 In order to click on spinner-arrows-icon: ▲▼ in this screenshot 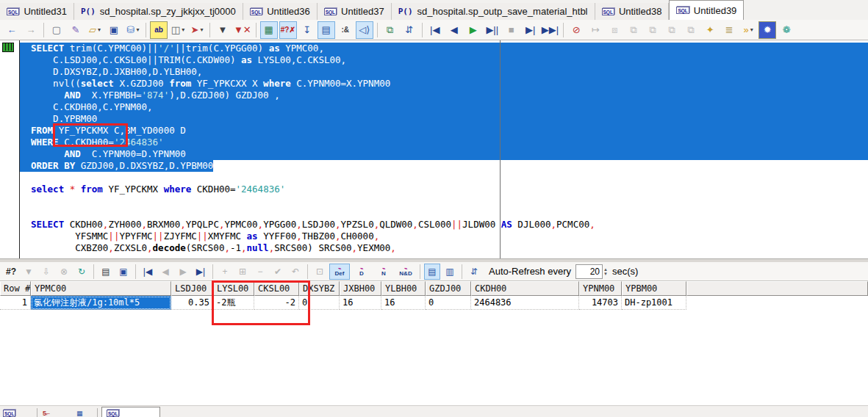, I will do `click(606, 272)`.